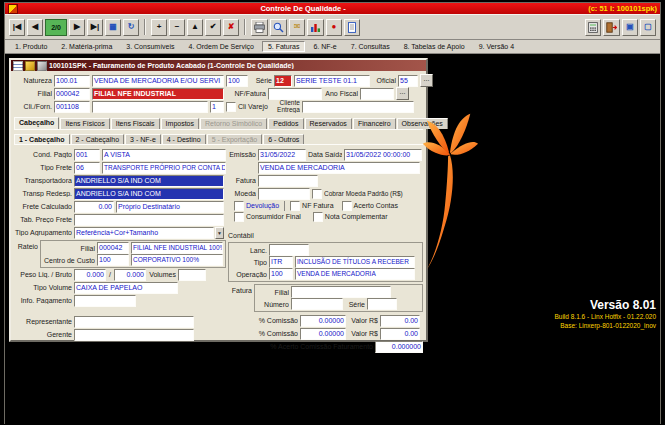  What do you see at coordinates (231, 107) in the screenshot?
I see `cli-varejo-checkbox` at bounding box center [231, 107].